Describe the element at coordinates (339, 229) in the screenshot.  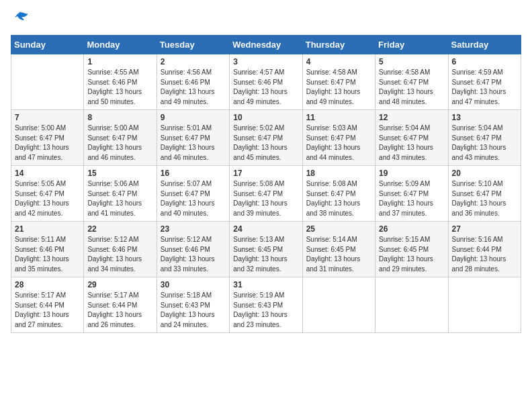
I see `day-number: 25` at that location.